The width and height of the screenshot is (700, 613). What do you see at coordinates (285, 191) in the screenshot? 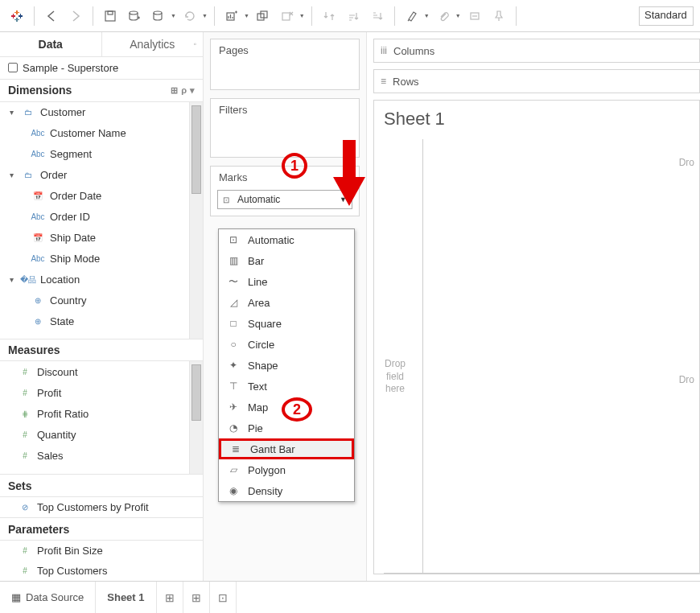
I see `marks-card: Marks ⊡Automatic ▼` at bounding box center [285, 191].